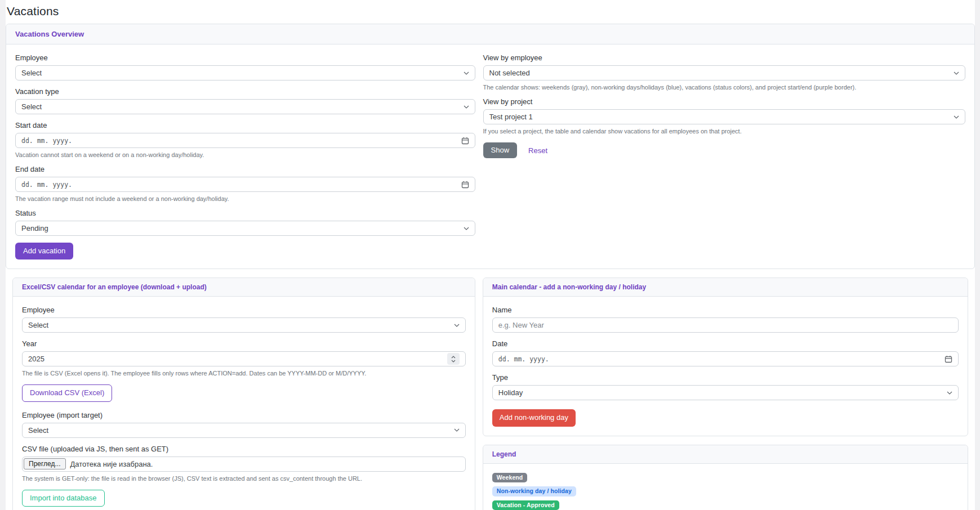  I want to click on view-by-employee-label: View by employee, so click(724, 57).